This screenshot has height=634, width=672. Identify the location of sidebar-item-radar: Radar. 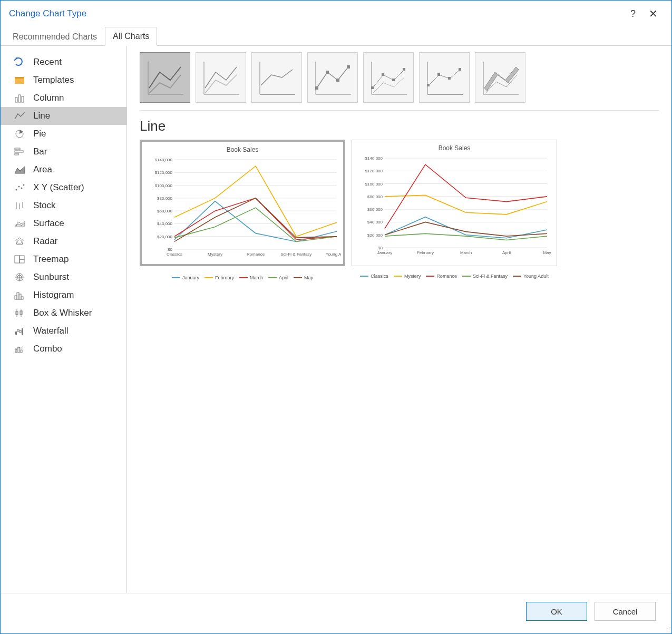
(63, 241).